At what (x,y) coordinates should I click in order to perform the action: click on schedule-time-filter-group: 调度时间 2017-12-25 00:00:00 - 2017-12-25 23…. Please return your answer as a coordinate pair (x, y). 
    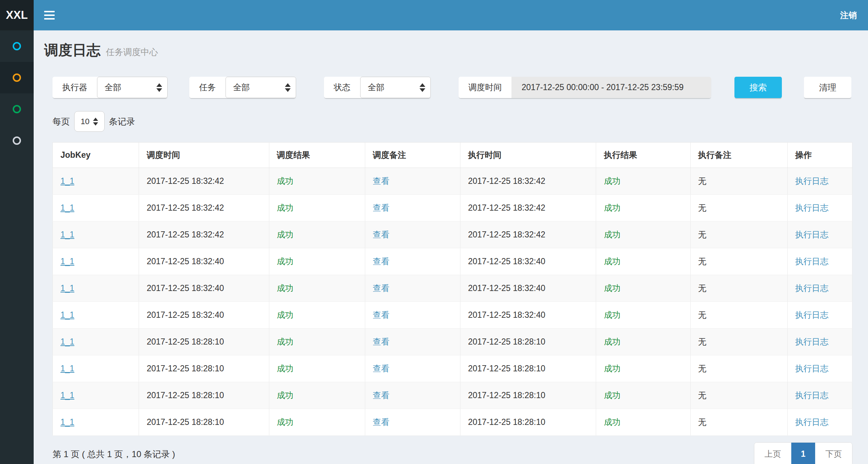
    Looking at the image, I should click on (585, 88).